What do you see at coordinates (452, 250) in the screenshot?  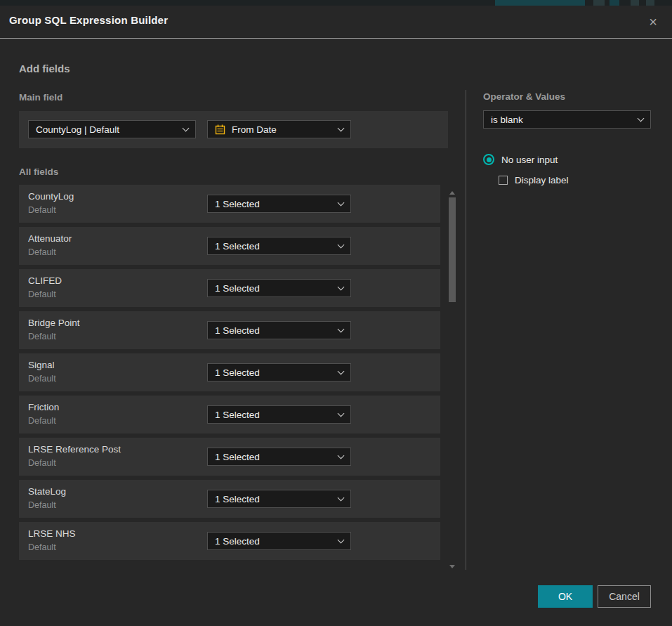 I see `scrollbar-thumb` at bounding box center [452, 250].